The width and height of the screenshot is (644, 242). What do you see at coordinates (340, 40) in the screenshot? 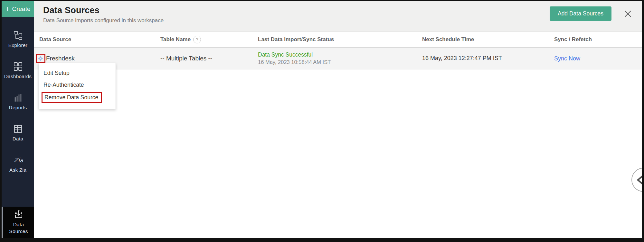
I see `column-header-last-import-status: Last Data Import/Sync Status` at bounding box center [340, 40].